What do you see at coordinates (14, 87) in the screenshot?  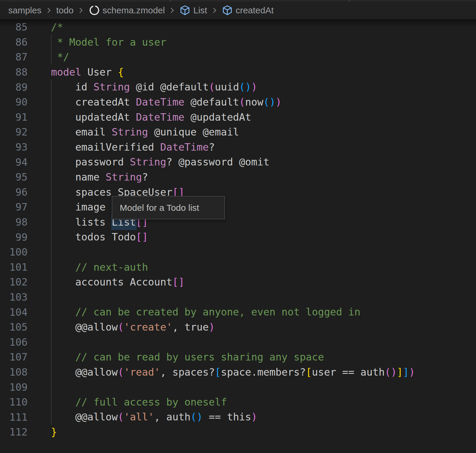 I see `line-number: 89` at bounding box center [14, 87].